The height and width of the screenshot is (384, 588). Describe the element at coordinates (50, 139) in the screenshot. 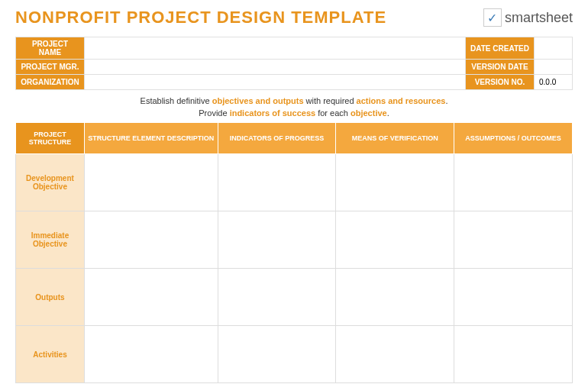

I see `header-project-structure: PROJECT STRUCTURE` at that location.